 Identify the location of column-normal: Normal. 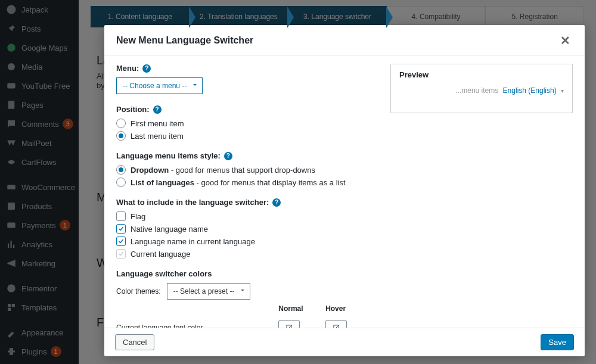
(302, 309).